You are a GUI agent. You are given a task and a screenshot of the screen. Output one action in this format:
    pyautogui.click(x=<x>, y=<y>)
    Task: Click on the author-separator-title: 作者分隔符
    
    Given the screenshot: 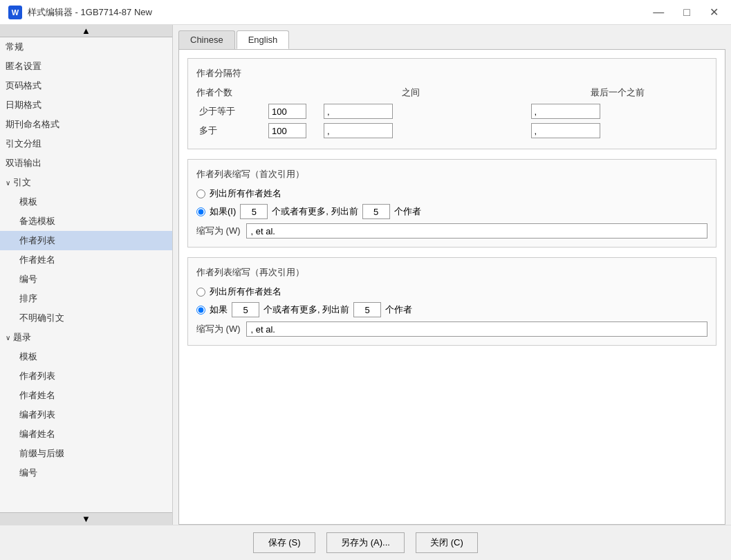 What is the action you would take?
    pyautogui.click(x=452, y=73)
    